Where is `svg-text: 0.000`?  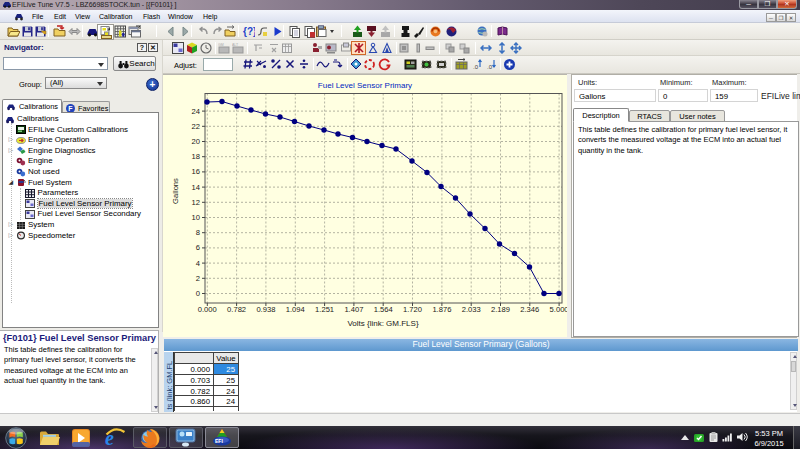
svg-text: 0.000 is located at coordinates (208, 310).